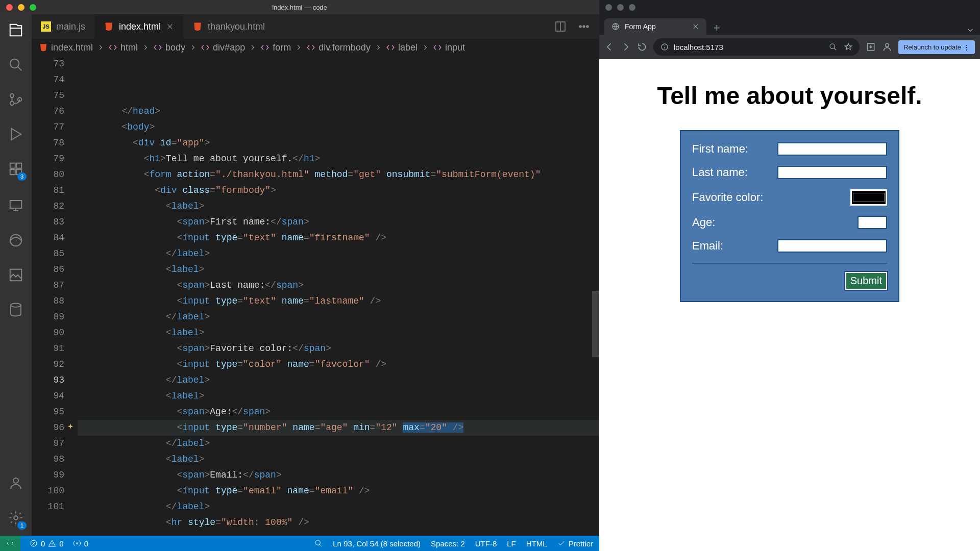 This screenshot has width=980, height=551. I want to click on age-label: Age:, so click(703, 222).